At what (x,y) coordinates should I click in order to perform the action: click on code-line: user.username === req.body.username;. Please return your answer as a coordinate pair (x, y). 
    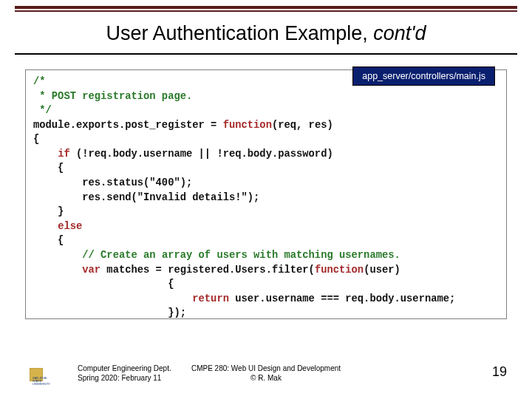
    Looking at the image, I should click on (342, 299).